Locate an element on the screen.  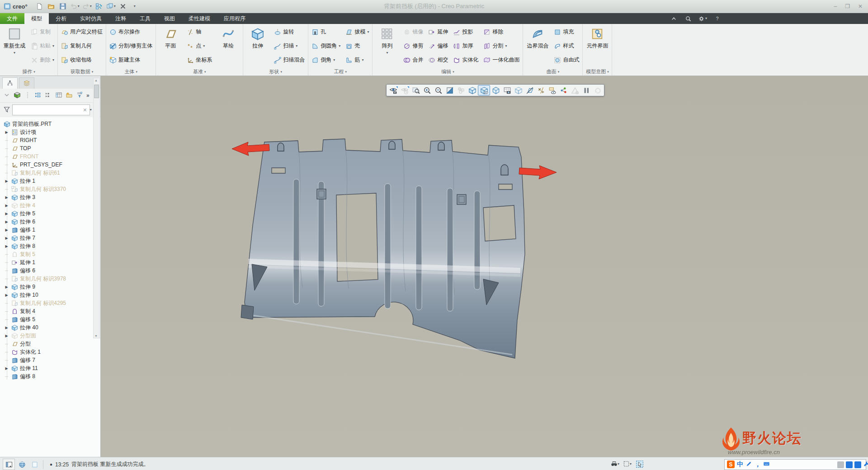
收缩包络-button: 收缩包络 is located at coordinates (82, 60).